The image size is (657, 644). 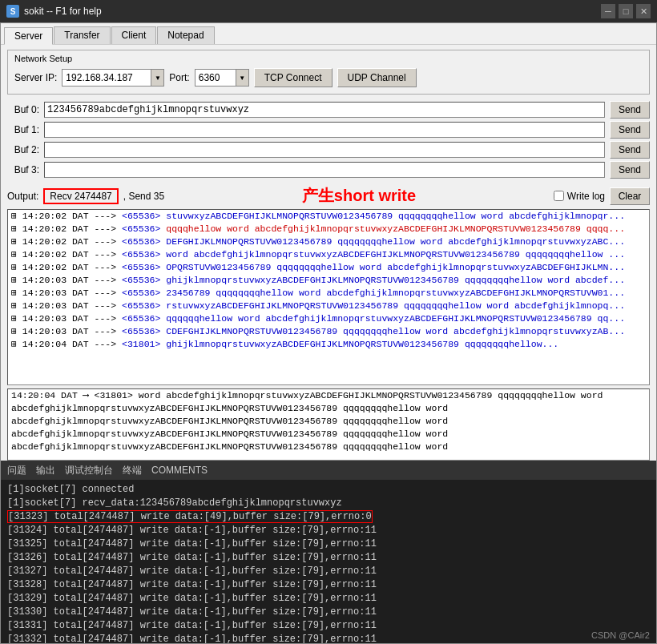 What do you see at coordinates (324, 110) in the screenshot?
I see `buf0-input` at bounding box center [324, 110].